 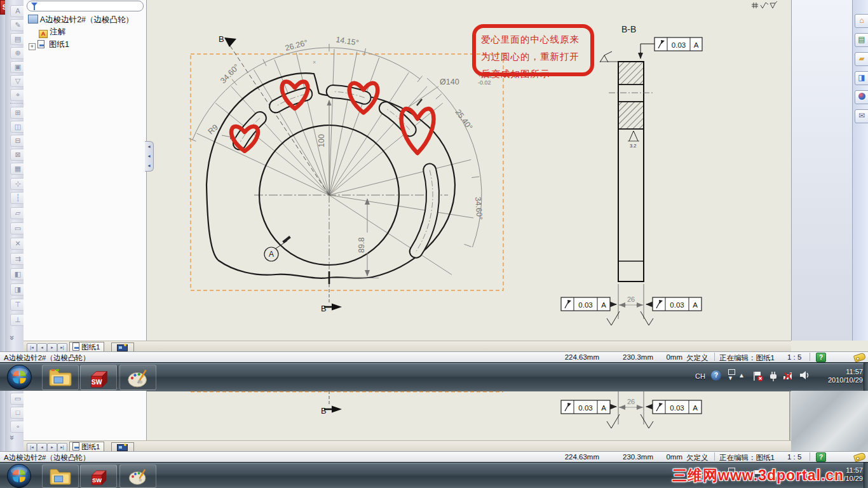 What do you see at coordinates (700, 376) in the screenshot?
I see `tray-language-indicator: CH` at bounding box center [700, 376].